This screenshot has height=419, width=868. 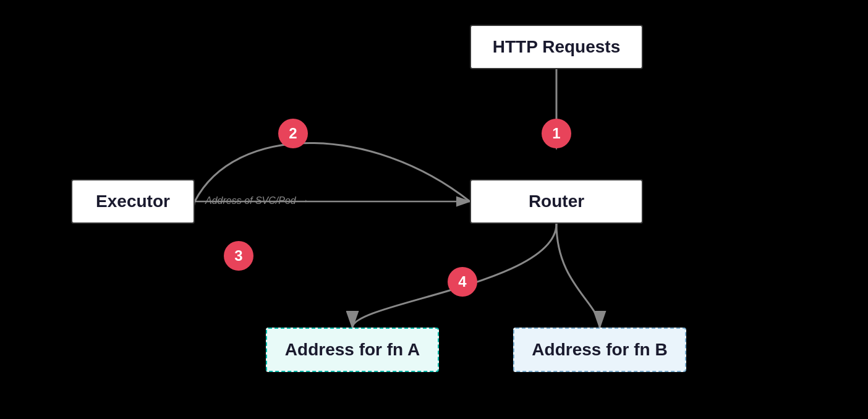 What do you see at coordinates (556, 47) in the screenshot?
I see `http-requests-label: HTTP Requests` at bounding box center [556, 47].